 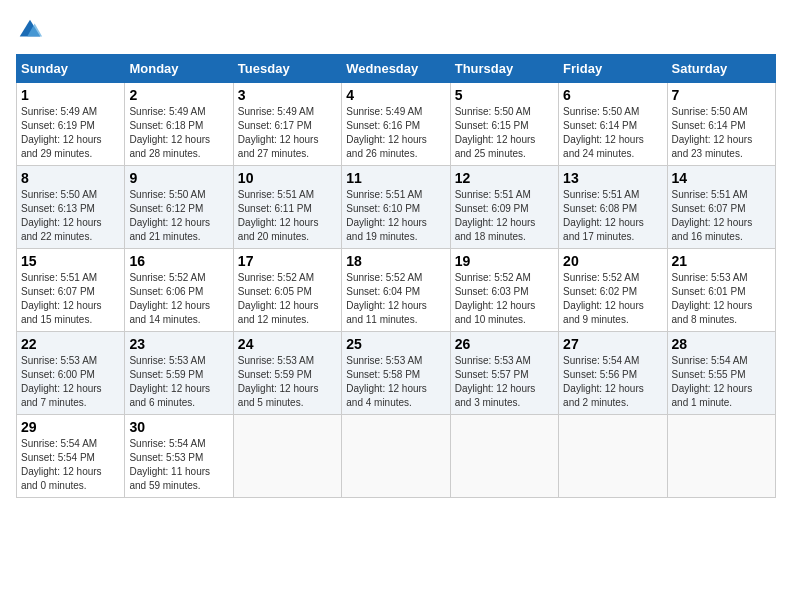 What do you see at coordinates (721, 69) in the screenshot?
I see `header-saturday: Saturday` at bounding box center [721, 69].